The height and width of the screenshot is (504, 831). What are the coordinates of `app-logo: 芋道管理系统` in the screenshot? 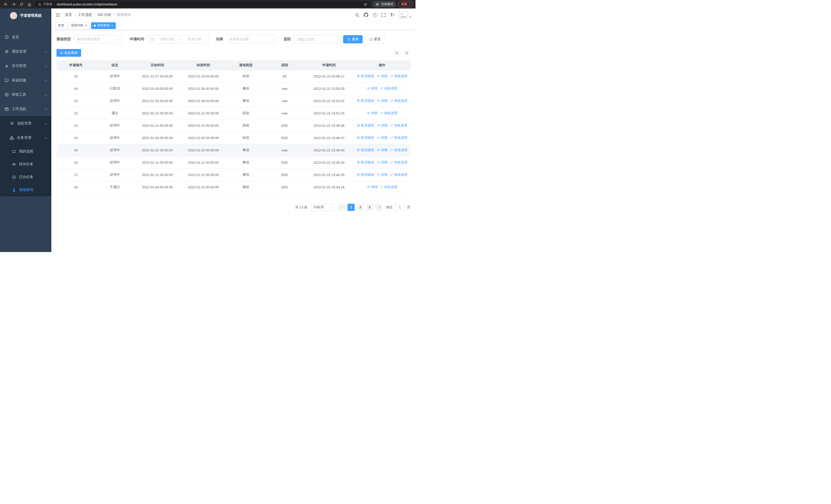 It's located at (26, 16).